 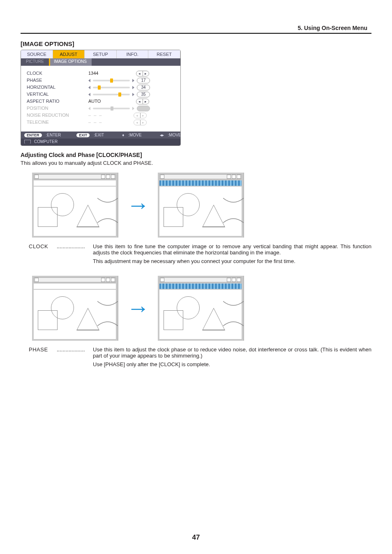 What do you see at coordinates (108, 73) in the screenshot?
I see `clock-value: 1344` at bounding box center [108, 73].